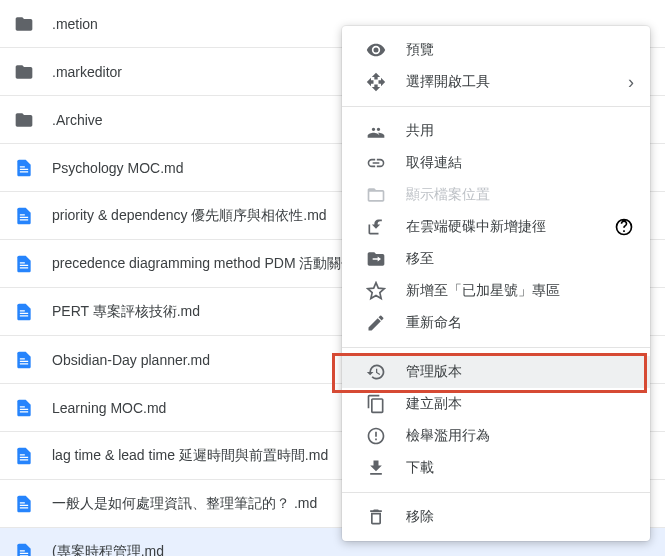 This screenshot has height=556, width=665. What do you see at coordinates (131, 360) in the screenshot?
I see `file-name: Obsidian-Day planner.md` at bounding box center [131, 360].